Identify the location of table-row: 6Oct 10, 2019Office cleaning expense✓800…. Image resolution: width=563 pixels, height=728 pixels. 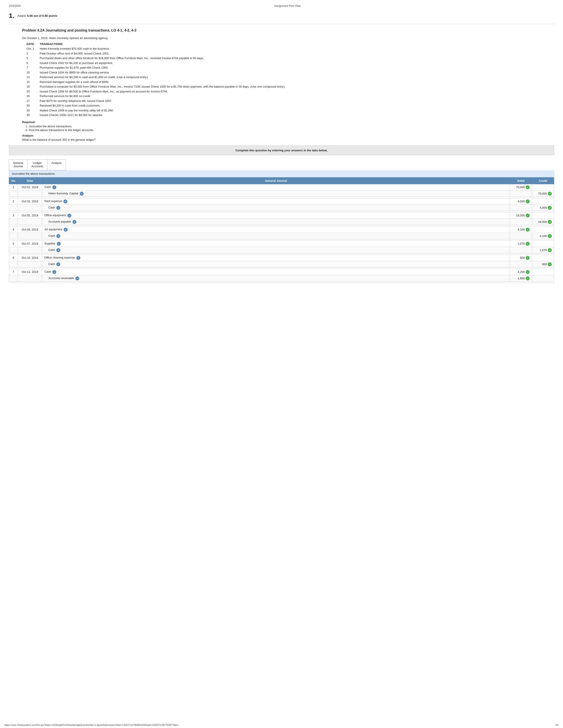
(282, 258).